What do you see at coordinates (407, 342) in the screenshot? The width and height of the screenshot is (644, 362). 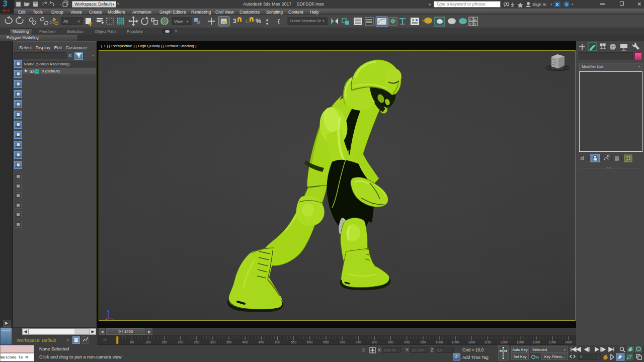 I see `svg-text: 900` at bounding box center [407, 342].